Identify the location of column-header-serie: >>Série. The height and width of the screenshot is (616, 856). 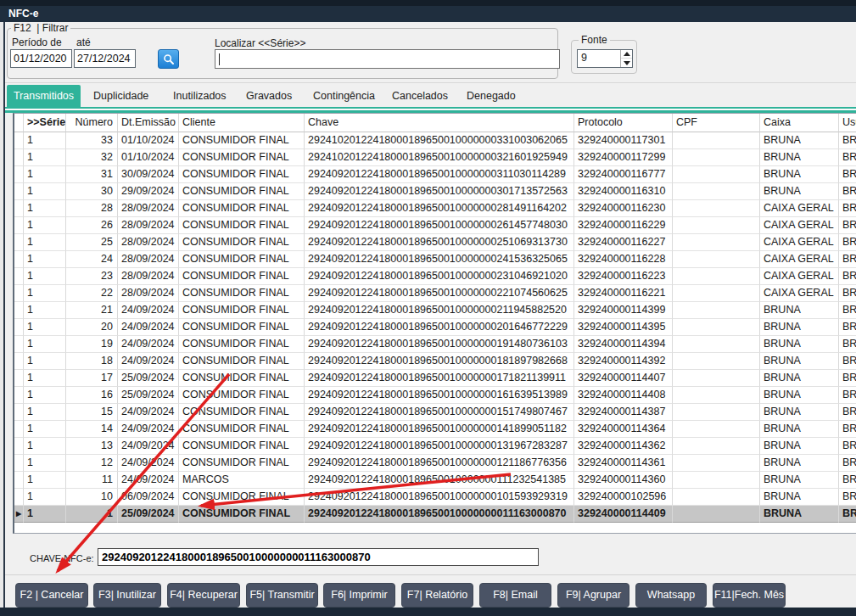
(45, 123).